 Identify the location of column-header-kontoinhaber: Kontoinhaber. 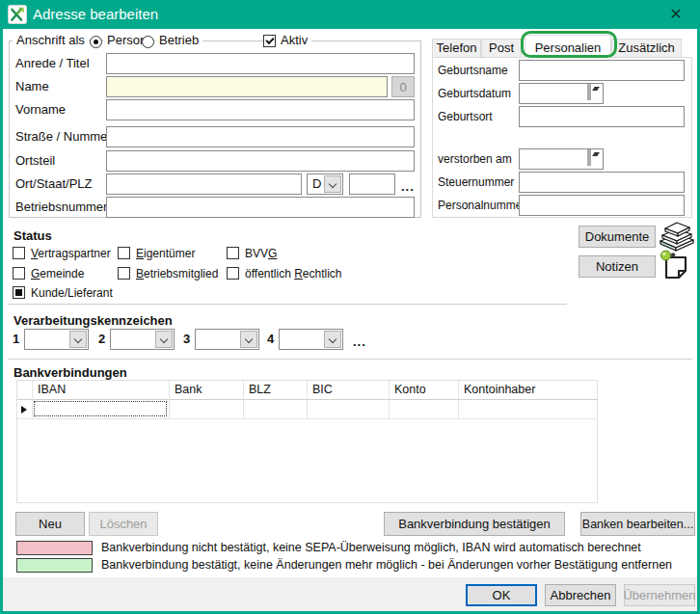
(528, 390).